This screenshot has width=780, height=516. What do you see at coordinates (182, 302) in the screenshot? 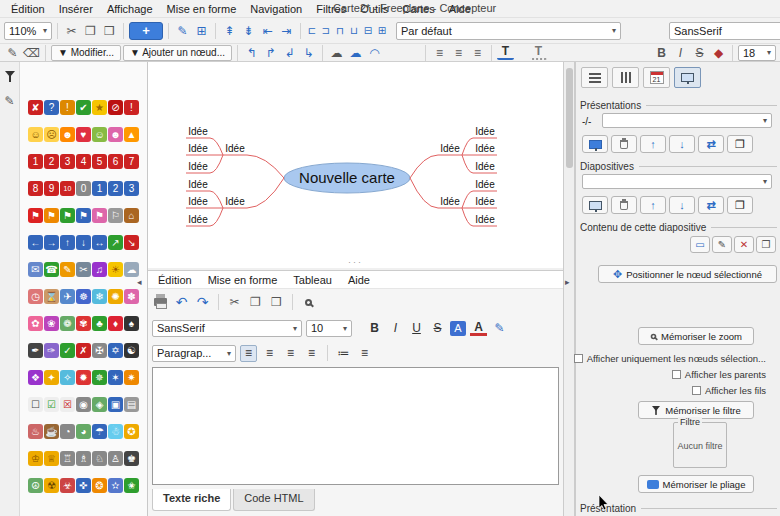
I see `undo-icon: ↶` at bounding box center [182, 302].